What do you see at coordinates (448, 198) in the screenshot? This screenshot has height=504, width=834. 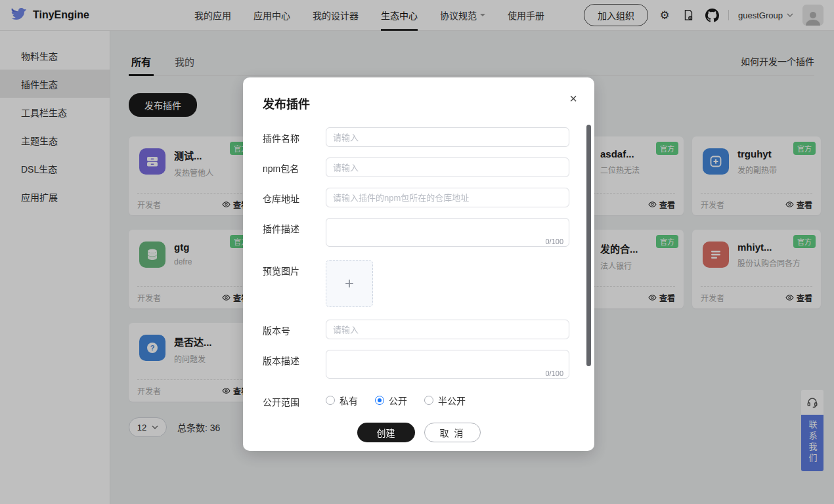 I see `repo-address-input` at bounding box center [448, 198].